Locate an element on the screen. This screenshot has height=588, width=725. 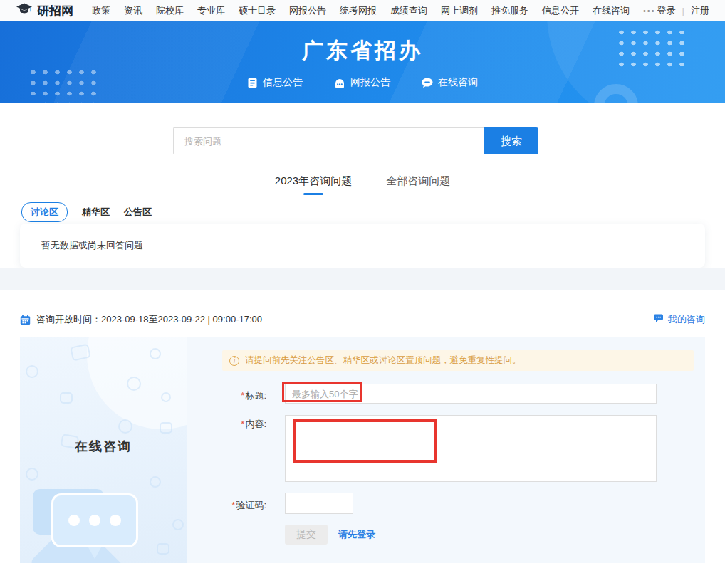
top-nav: 研招网 政策 资讯 院校库 专业库 硕士目录 网报公告 统考网报 成绩查询 网上… is located at coordinates (362, 11).